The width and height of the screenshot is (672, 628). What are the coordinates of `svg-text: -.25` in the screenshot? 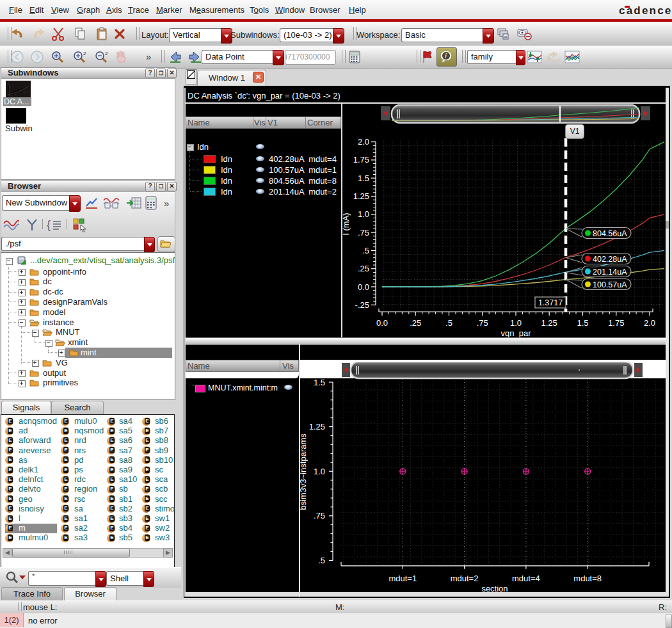 It's located at (362, 305).